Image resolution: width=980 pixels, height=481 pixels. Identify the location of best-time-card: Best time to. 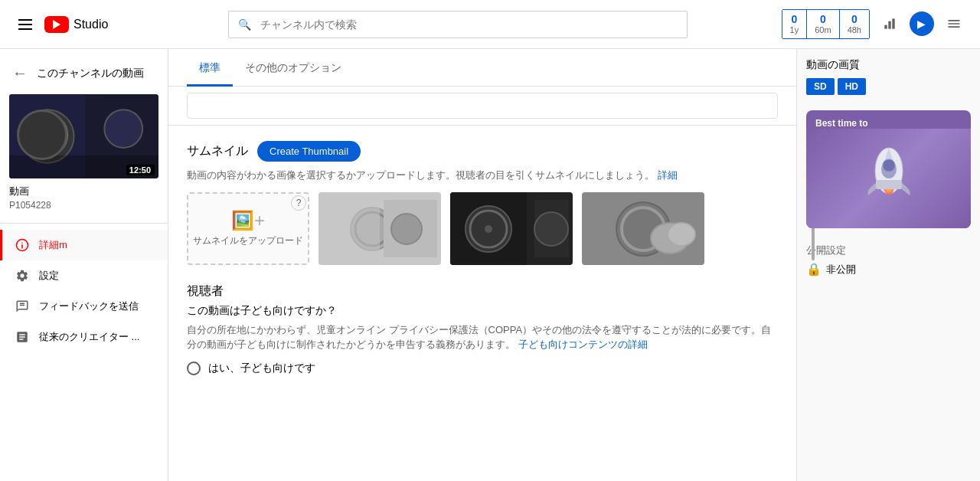
(888, 169).